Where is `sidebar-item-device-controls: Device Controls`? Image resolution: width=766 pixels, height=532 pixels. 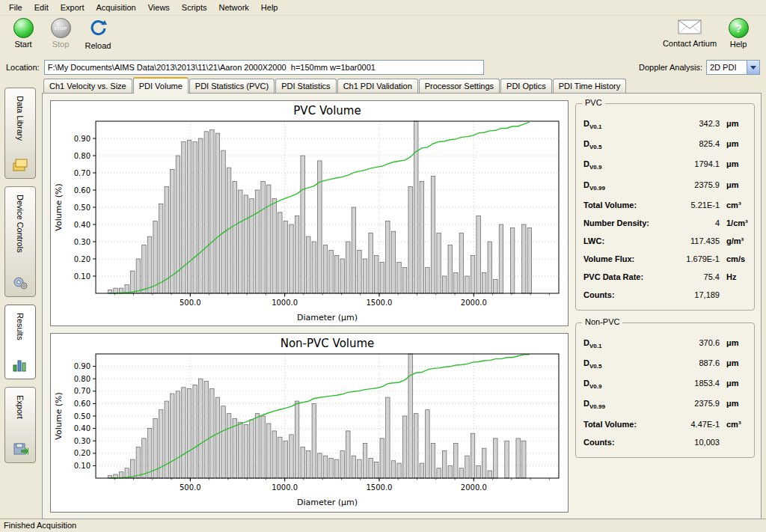 sidebar-item-device-controls: Device Controls is located at coordinates (20, 242).